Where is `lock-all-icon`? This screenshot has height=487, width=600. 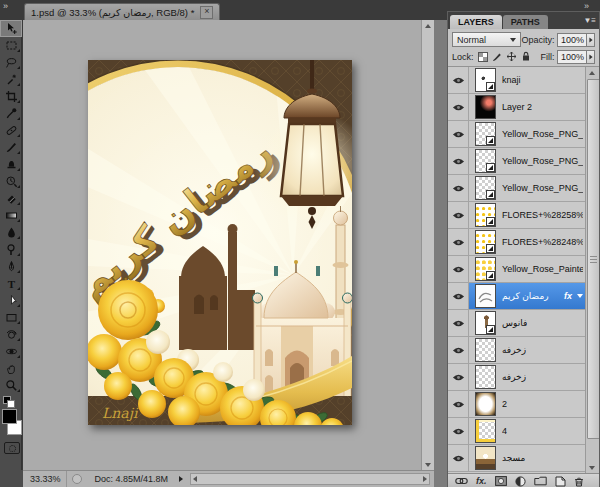
lock-all-icon is located at coordinates (526, 56).